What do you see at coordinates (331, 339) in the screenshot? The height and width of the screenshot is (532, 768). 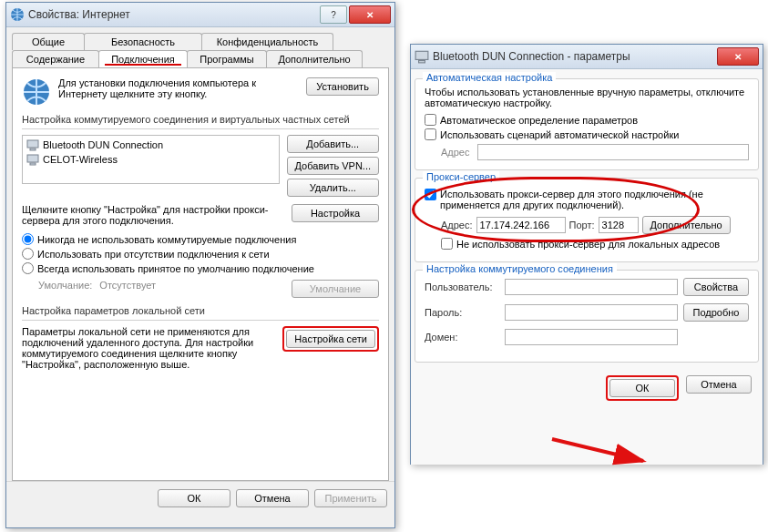 I see `lan-settings-button: Настройка сети` at bounding box center [331, 339].